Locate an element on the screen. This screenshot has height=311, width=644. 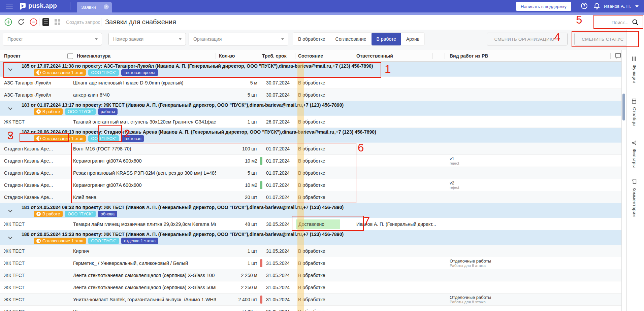
refresh-icon is located at coordinates (21, 22).